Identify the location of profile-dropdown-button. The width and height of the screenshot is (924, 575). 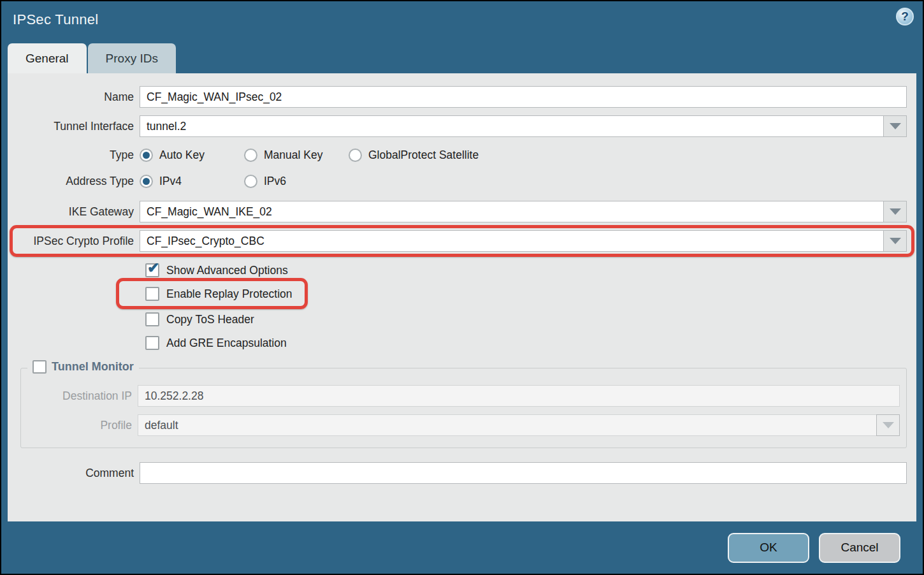
(888, 425).